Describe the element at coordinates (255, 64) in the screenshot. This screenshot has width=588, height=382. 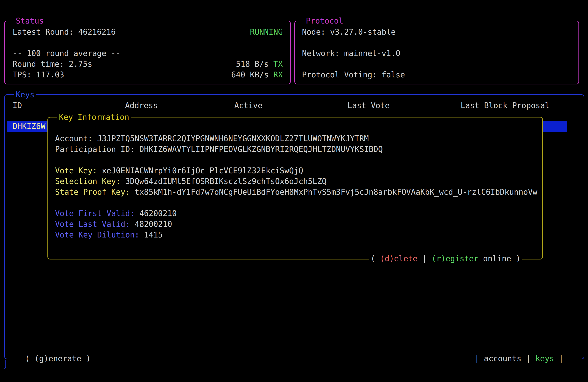
I see `tx-rate-value: 518 B/s` at that location.